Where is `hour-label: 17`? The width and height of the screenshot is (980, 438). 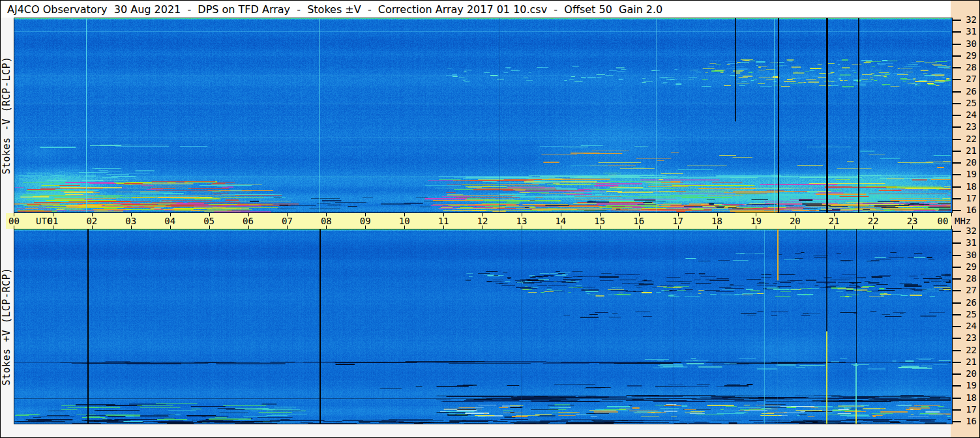 hour-label: 17 is located at coordinates (678, 221).